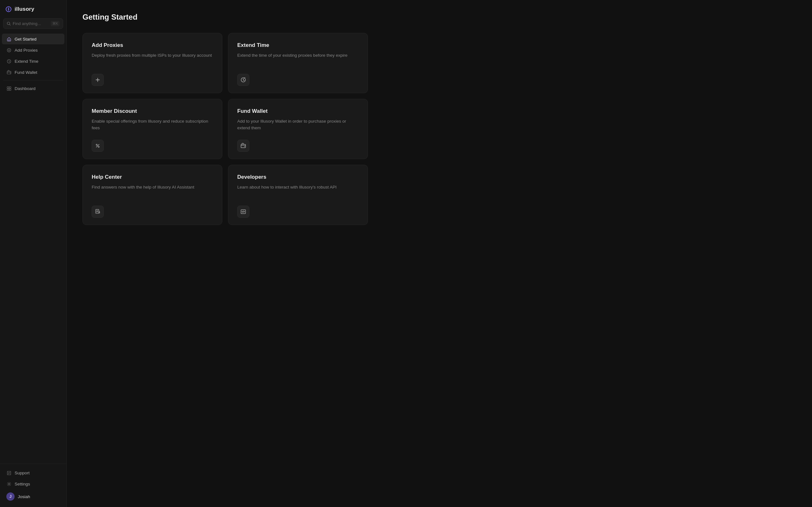  What do you see at coordinates (298, 111) in the screenshot?
I see `card-title: Fund Wallet` at bounding box center [298, 111].